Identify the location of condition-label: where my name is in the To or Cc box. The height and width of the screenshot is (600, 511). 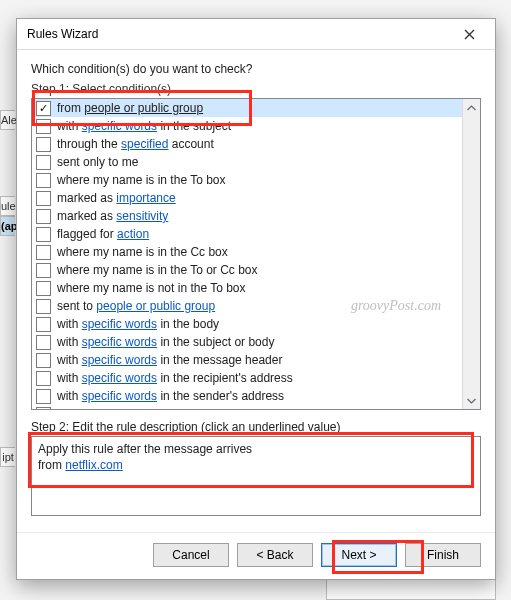
(158, 270).